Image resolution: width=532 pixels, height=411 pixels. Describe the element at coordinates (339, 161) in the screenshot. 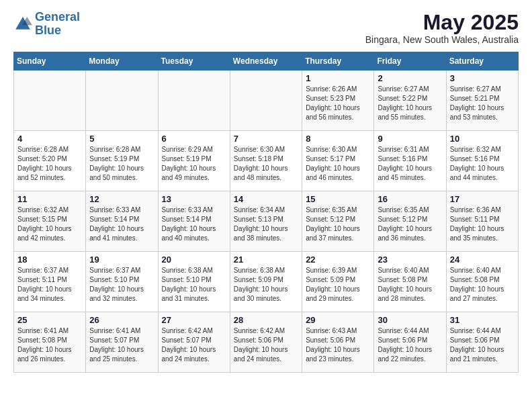

I see `calendar-cell: 8Sunrise: 6:30 AMSunset: 5:17 PMDaylight…` at that location.